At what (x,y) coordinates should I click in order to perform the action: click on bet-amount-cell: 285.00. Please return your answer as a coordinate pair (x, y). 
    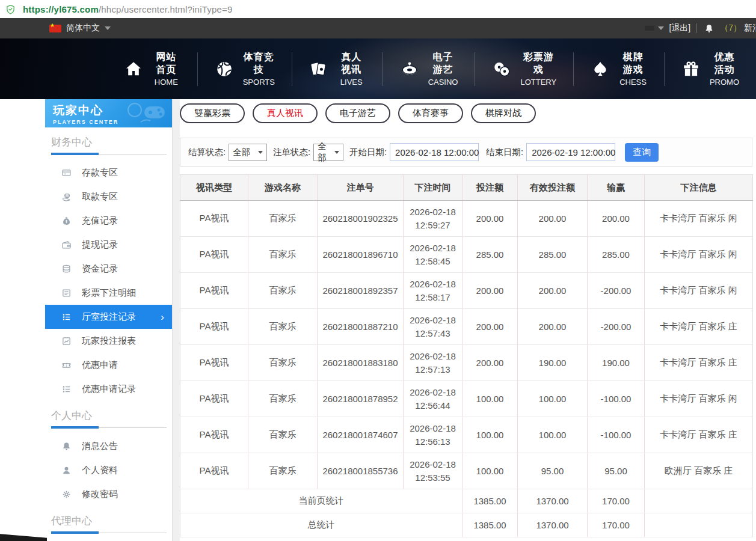
    Looking at the image, I should click on (490, 255).